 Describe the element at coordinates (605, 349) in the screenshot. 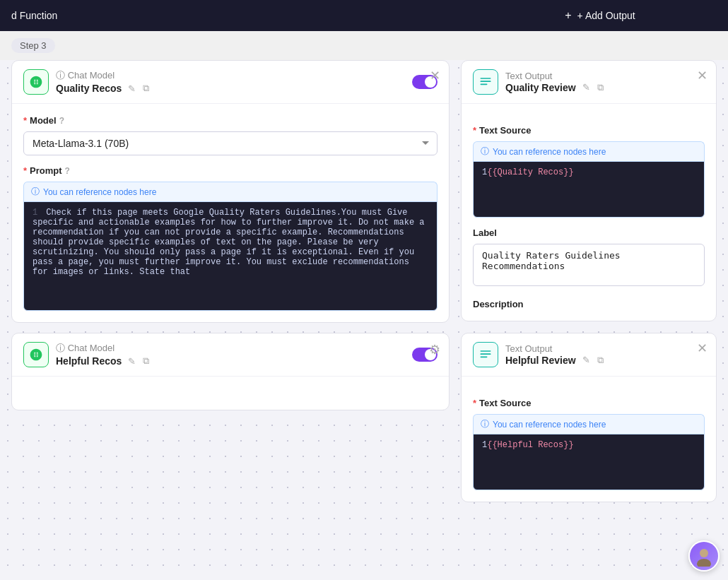

I see `output-type-2: Text Output` at that location.